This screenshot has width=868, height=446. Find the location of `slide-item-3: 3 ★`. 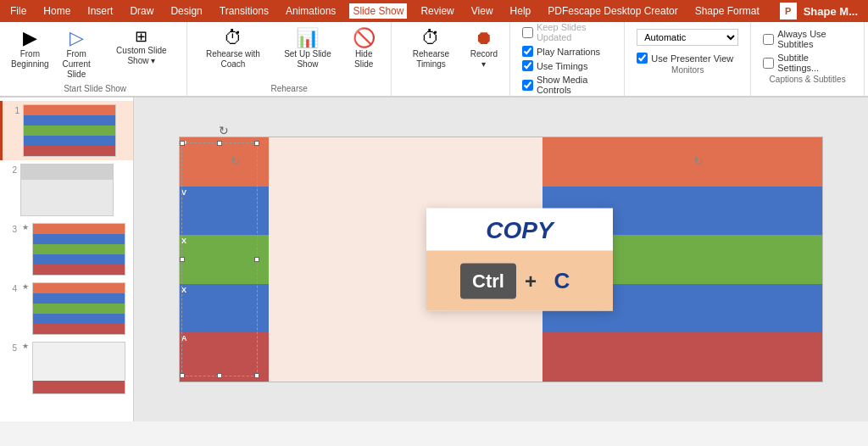

slide-item-3: 3 ★ is located at coordinates (66, 249).